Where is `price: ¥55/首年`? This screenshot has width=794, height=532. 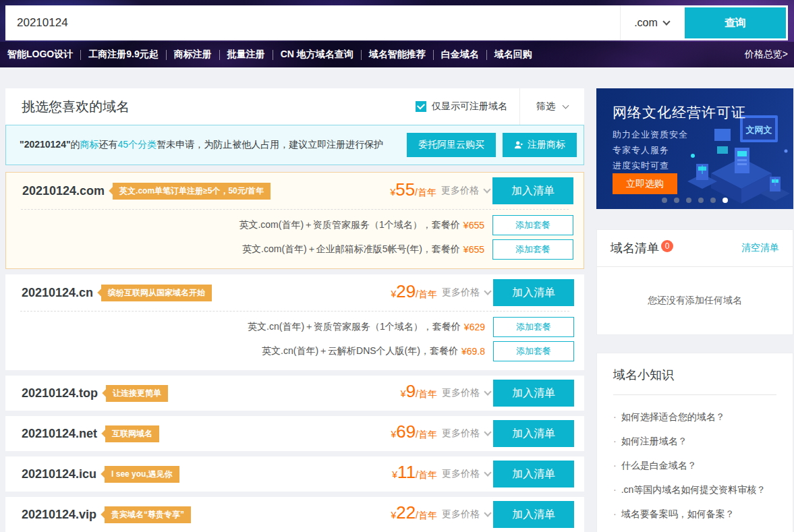
price: ¥55/首年 is located at coordinates (413, 190).